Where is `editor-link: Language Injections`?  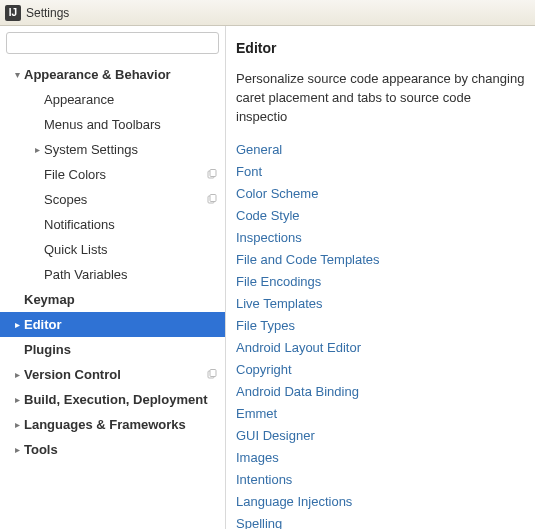
editor-link: Language Injections is located at coordinates (380, 502).